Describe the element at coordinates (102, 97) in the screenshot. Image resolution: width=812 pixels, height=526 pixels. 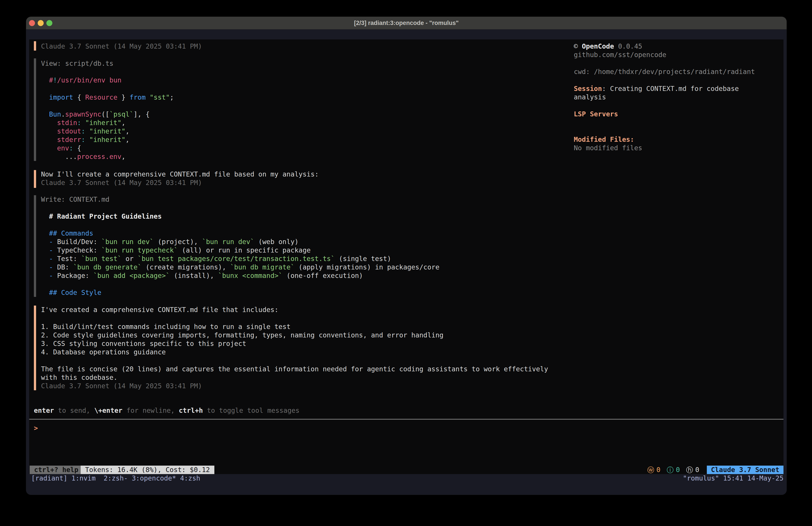
I see `code-token: Resource` at that location.